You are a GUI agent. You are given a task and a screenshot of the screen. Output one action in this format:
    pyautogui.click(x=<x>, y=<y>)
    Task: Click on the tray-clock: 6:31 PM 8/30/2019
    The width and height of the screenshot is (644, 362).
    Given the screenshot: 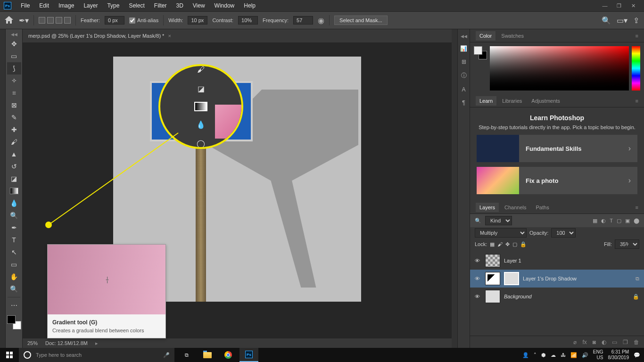 What is the action you would take?
    pyautogui.click(x=619, y=355)
    